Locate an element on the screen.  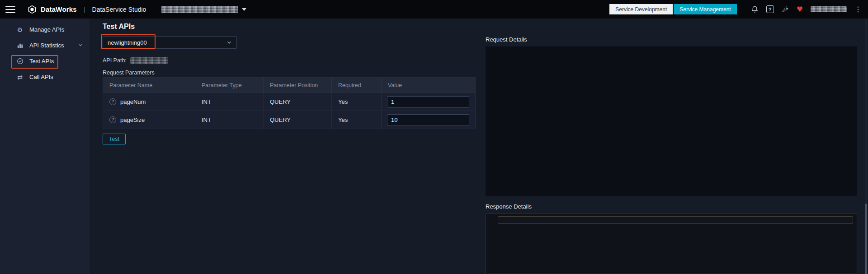
scrollbar-thumb is located at coordinates (866, 239).